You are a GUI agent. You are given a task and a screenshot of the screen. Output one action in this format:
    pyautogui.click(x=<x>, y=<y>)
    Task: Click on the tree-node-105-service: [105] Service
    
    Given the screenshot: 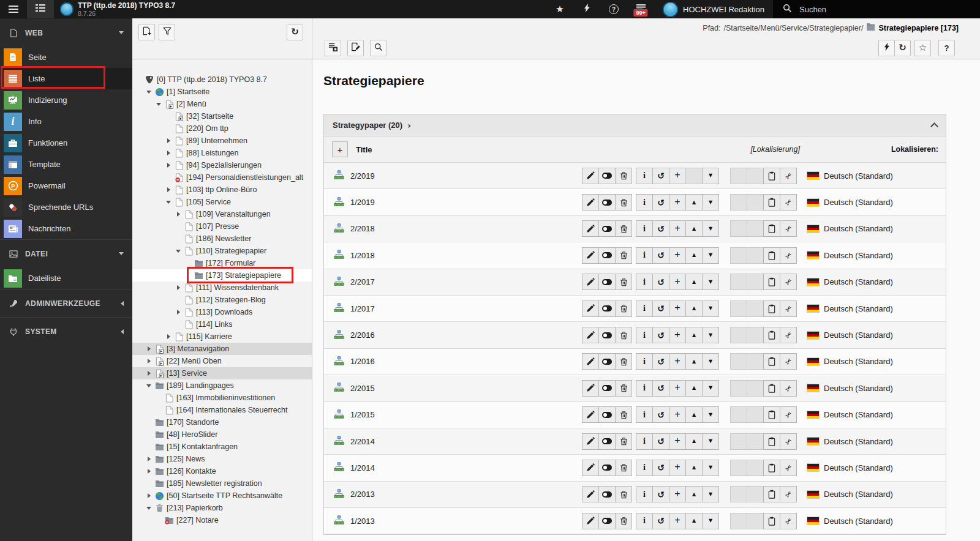 What is the action you would take?
    pyautogui.click(x=222, y=202)
    